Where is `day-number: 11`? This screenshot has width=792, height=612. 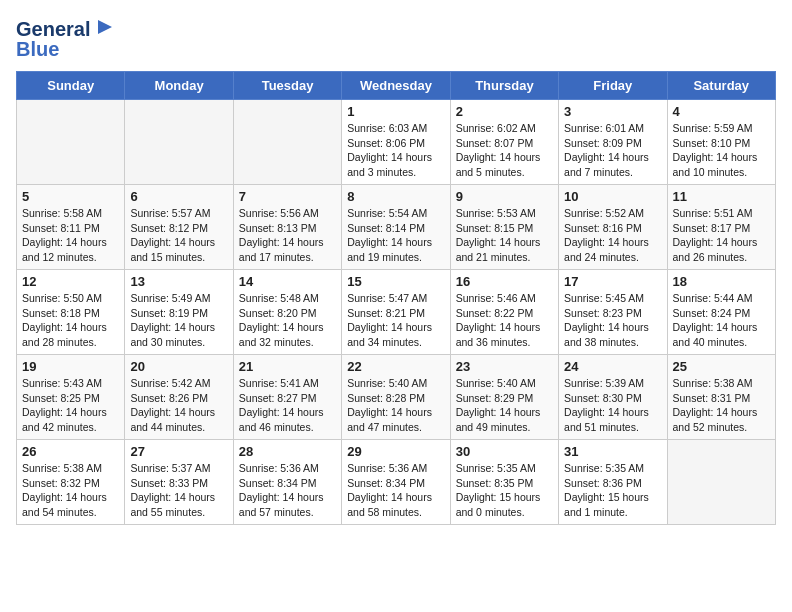
day-number: 11 is located at coordinates (722, 196).